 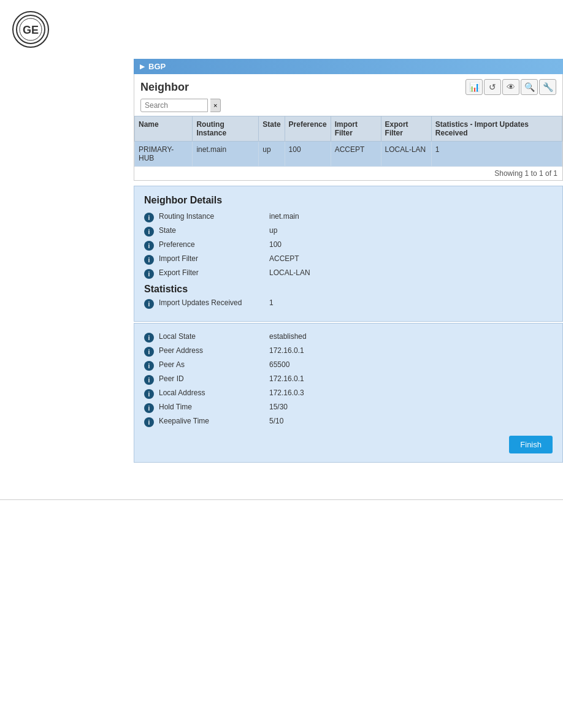 What do you see at coordinates (31, 29) in the screenshot?
I see `ge-logo: GE` at bounding box center [31, 29].